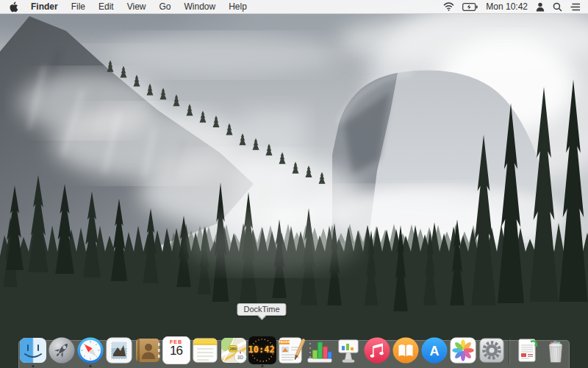 This screenshot has width=588, height=368. Describe the element at coordinates (137, 7) in the screenshot. I see `menu-item-view: View` at that location.